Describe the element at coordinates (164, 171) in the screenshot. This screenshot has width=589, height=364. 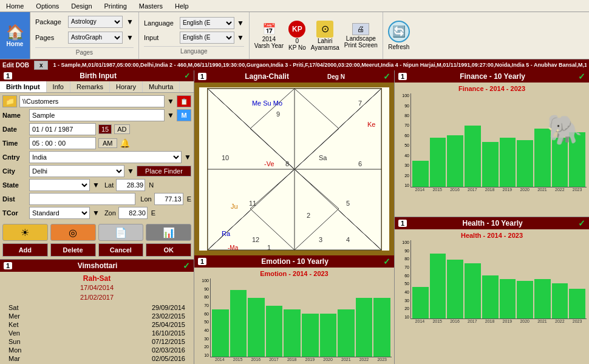
I see `place-finder-button: Place Finder` at that location.